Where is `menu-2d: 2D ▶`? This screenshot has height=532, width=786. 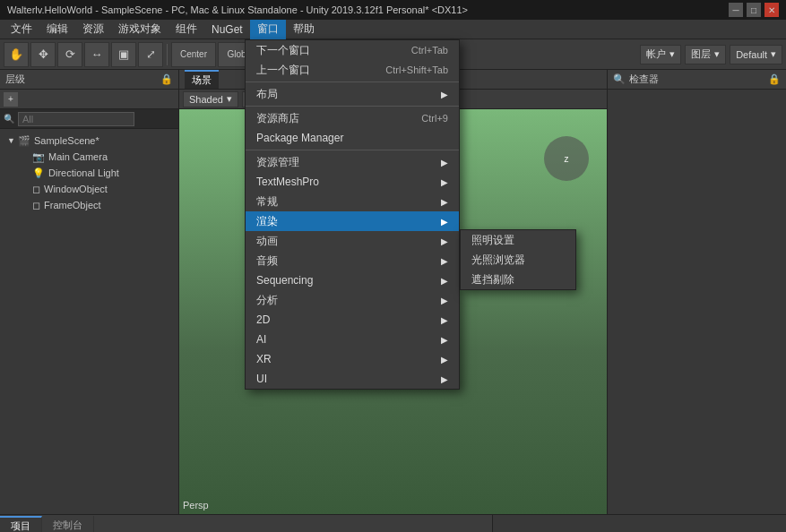
menu-2d: 2D ▶ is located at coordinates (352, 320).